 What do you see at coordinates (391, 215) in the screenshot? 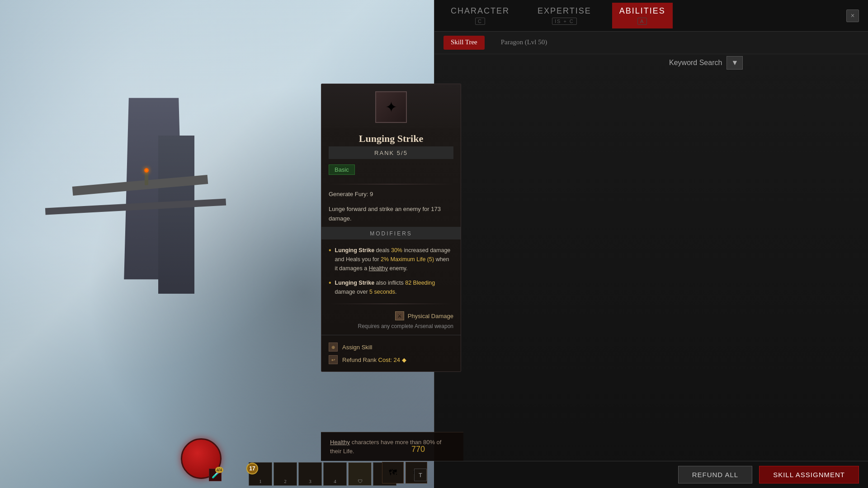
I see `skill-description: Lunge forward and strike an enemy for 17…` at bounding box center [391, 215].